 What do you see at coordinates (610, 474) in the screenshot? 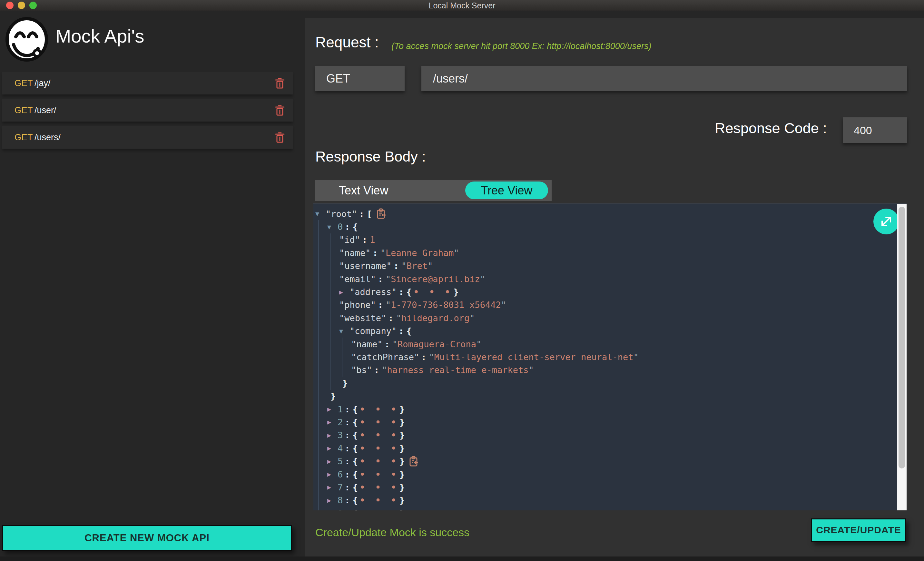
I see `tree-line: ▶6:{• • •}` at bounding box center [610, 474].